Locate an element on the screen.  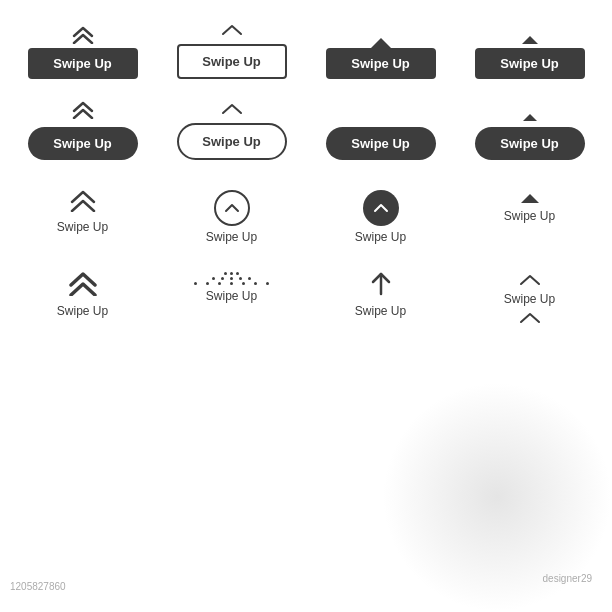
swipe-item-1-2: Swipe Up is located at coordinates (232, 50).